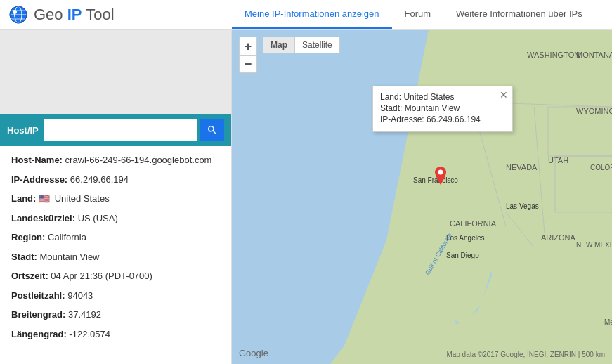 The image size is (612, 364). What do you see at coordinates (519, 14) in the screenshot?
I see `tab-more-info: Weitere Informationen über IPs` at bounding box center [519, 14].